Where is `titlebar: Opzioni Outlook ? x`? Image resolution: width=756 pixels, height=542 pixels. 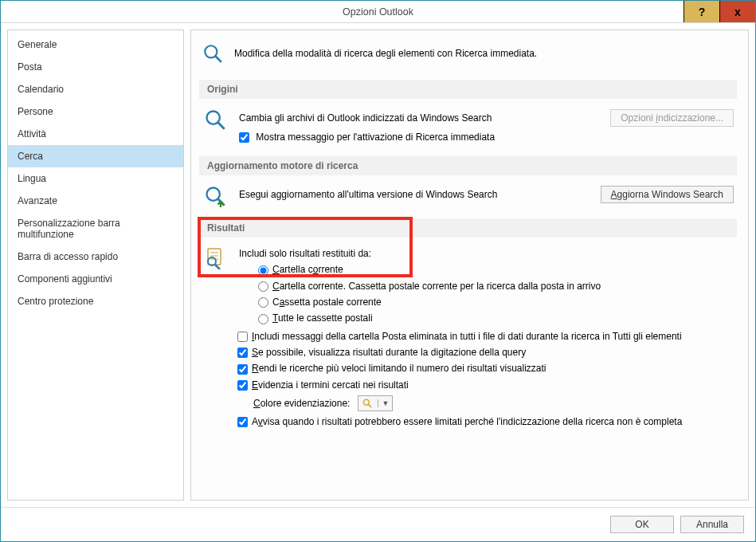
titlebar: Opzioni Outlook ? x is located at coordinates (378, 12).